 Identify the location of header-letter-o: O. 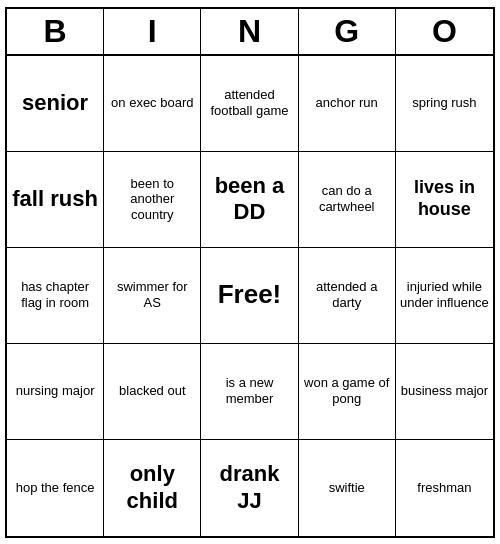
(444, 32).